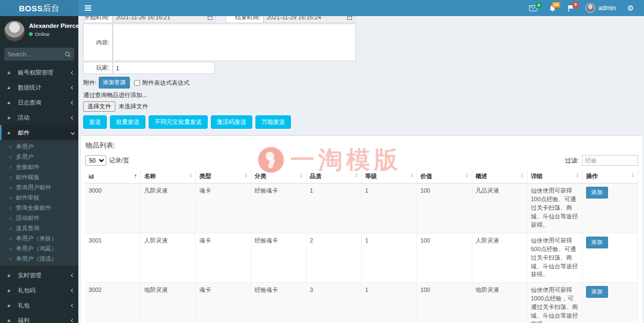 The image size is (644, 323). I want to click on submenu-item-all-server-mail: ○全服邮件, so click(39, 167).